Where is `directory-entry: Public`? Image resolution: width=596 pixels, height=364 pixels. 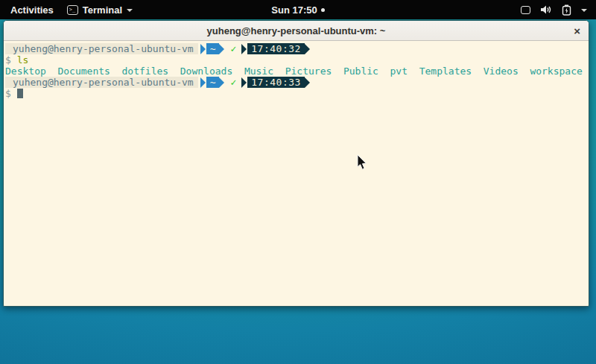
directory-entry: Public is located at coordinates (361, 71).